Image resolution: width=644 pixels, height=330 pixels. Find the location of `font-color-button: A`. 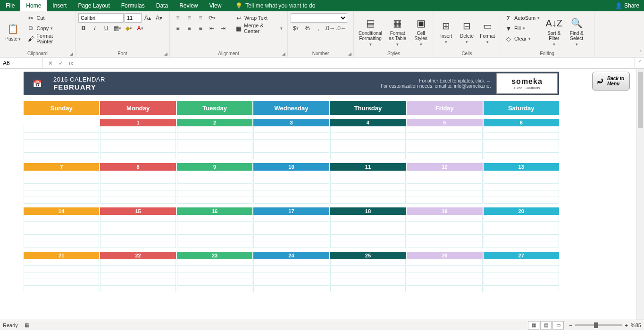

font-color-button: A is located at coordinates (140, 28).